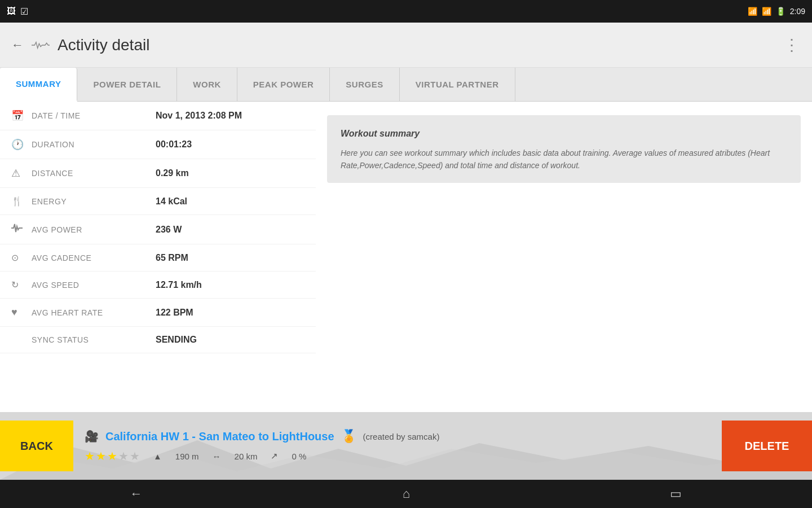  I want to click on tab-summary: SUMMARY, so click(38, 85).